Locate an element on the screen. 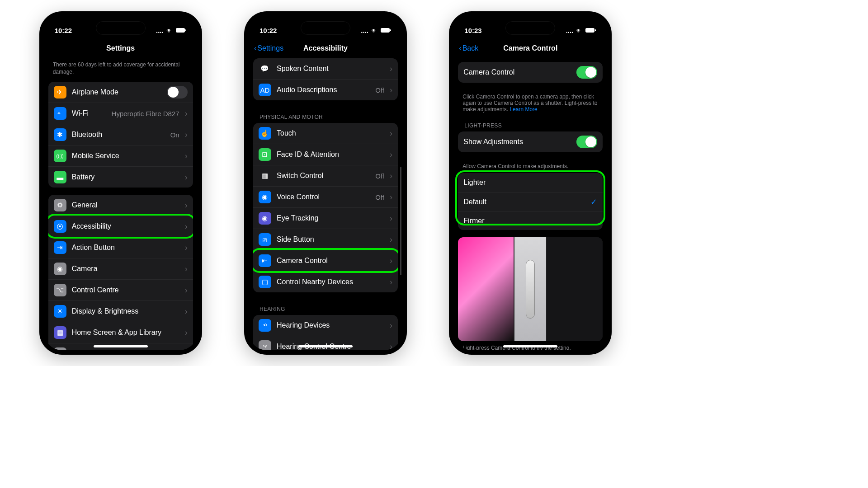 Image resolution: width=868 pixels, height=488 pixels. touch-label: Touch is located at coordinates (330, 133).